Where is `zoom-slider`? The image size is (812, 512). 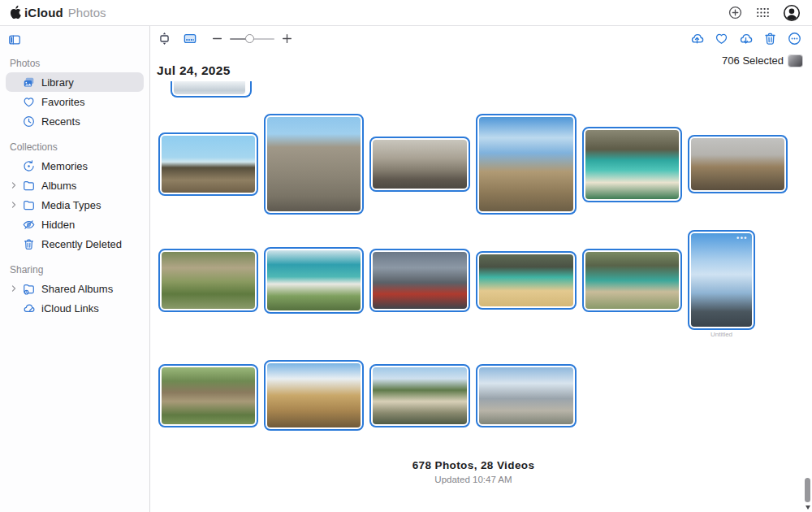
zoom-slider is located at coordinates (252, 39).